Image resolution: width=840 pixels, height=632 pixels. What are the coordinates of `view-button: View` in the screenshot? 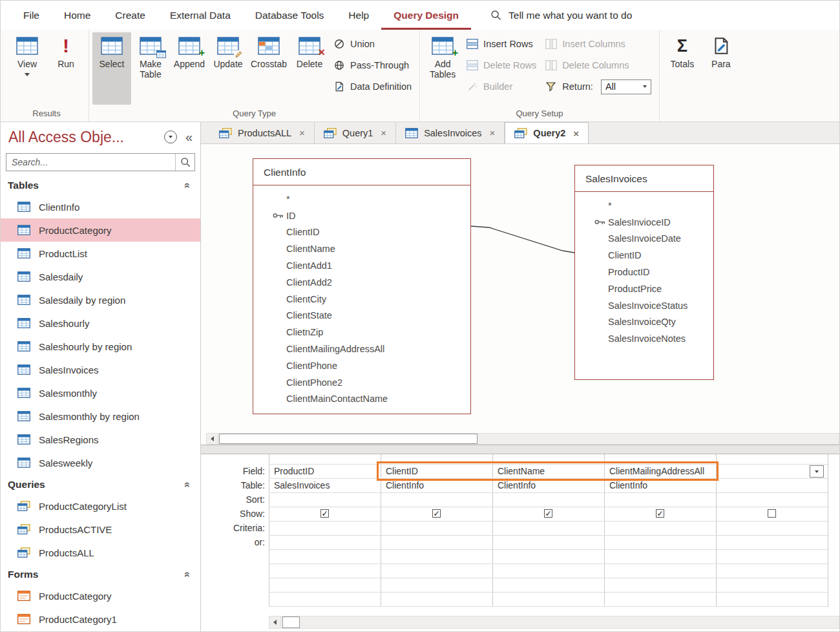 It's located at (27, 68).